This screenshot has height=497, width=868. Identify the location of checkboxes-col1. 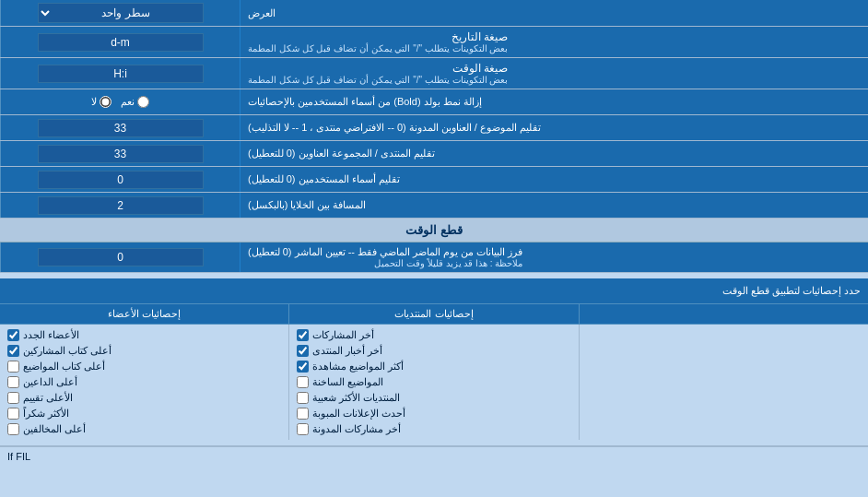
(723, 382).